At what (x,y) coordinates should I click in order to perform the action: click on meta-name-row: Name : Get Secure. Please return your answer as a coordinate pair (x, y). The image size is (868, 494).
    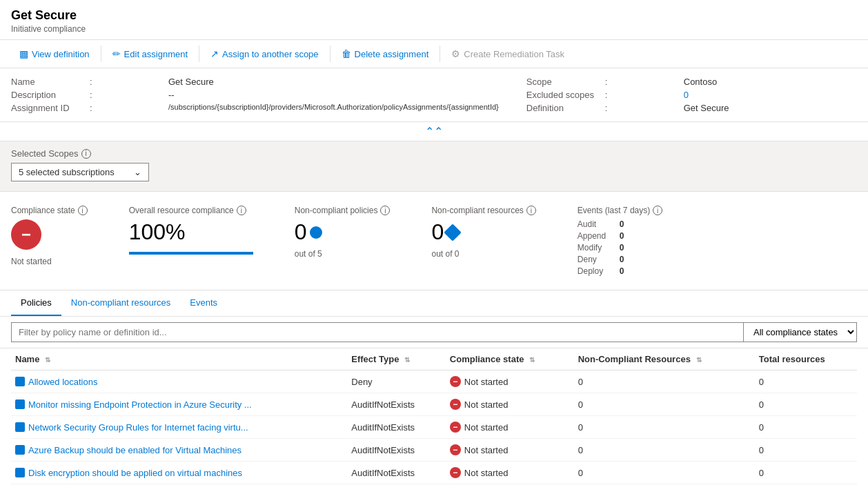
    Looking at the image, I should click on (255, 81).